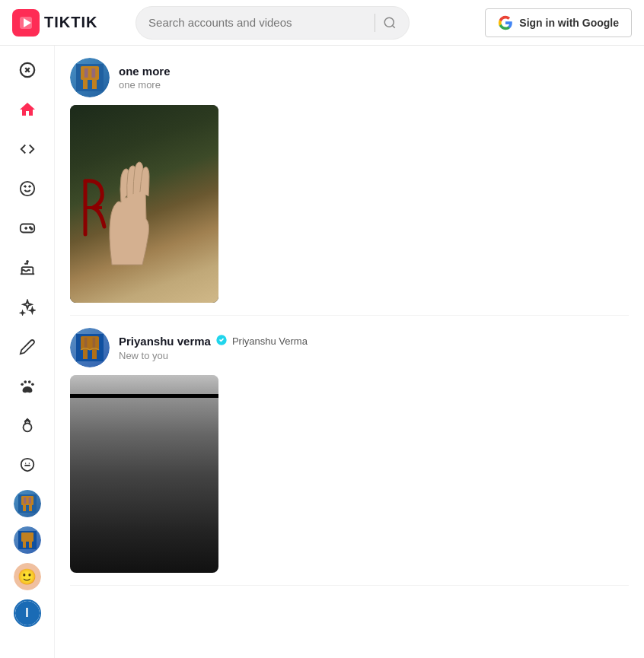 This screenshot has height=658, width=644. Describe the element at coordinates (27, 347) in the screenshot. I see `sidebar-item-beauty` at that location.